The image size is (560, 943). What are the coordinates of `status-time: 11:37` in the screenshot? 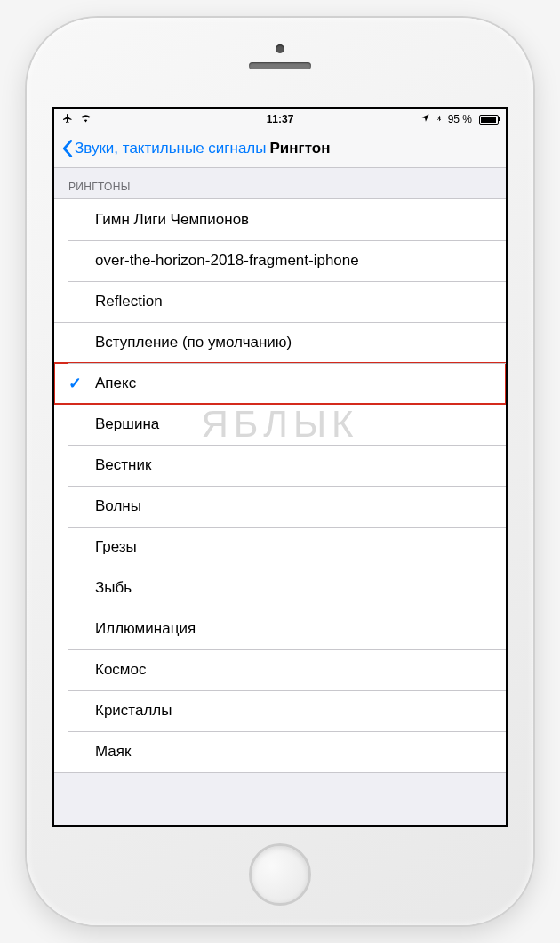 It's located at (281, 119).